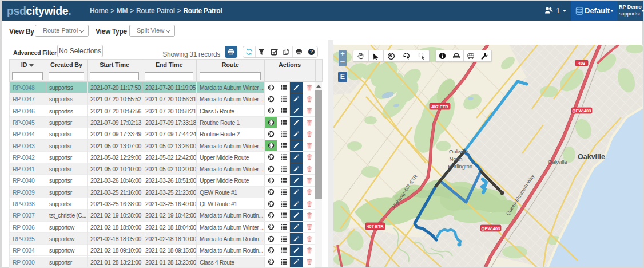 The image size is (644, 268). Describe the element at coordinates (458, 166) in the screenshot. I see `svg-text: —Burlington` at that location.